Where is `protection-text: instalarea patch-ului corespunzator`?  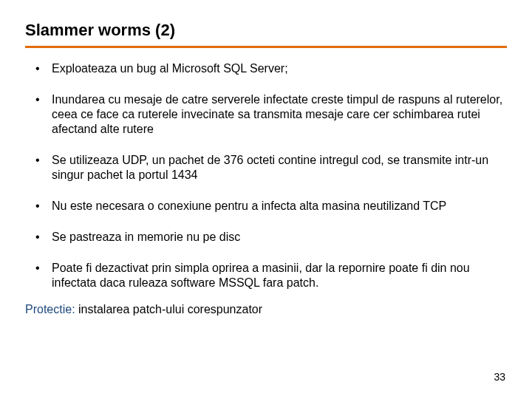 protection-text: instalarea patch-ului corespunzator is located at coordinates (168, 309).